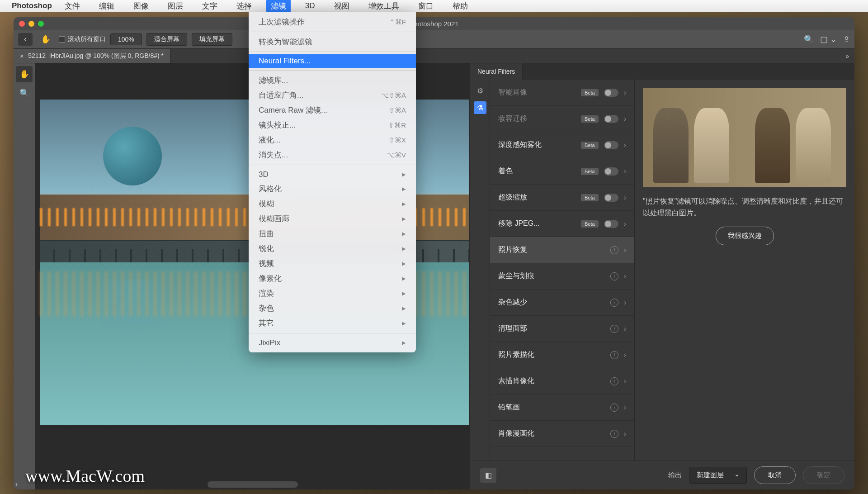  What do you see at coordinates (847, 56) in the screenshot?
I see `tabbar-more-icon: »` at bounding box center [847, 56].